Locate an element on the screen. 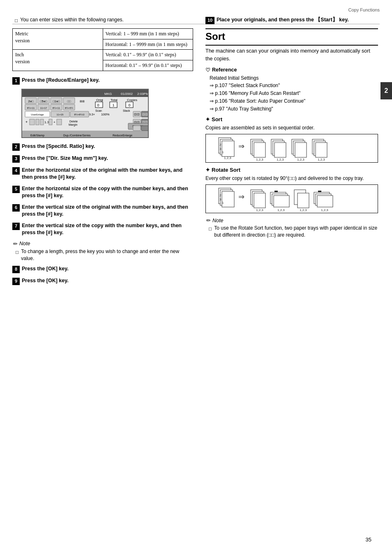  svg-text: Copies is located at coordinates (132, 100).